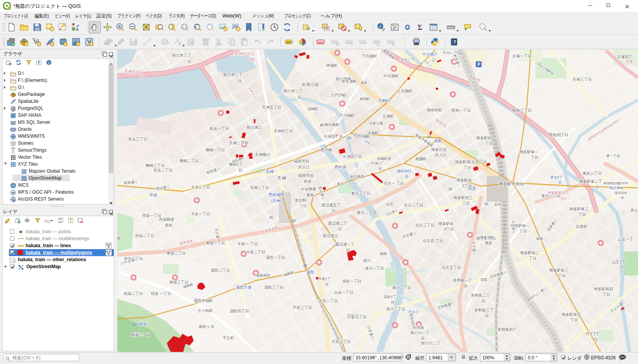  What do you see at coordinates (439, 150) in the screenshot?
I see `svg-text: 博多区役` at bounding box center [439, 150].